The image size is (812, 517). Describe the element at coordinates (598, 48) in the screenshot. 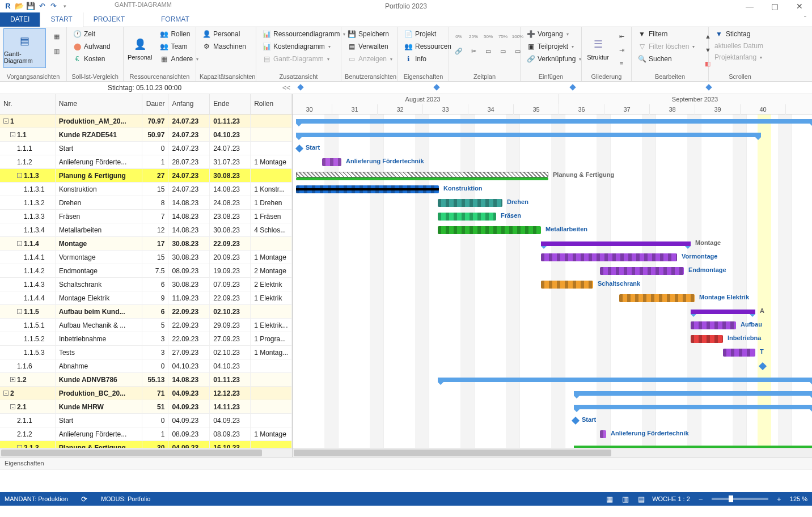

I see `struktur-button: ☰ Struktur` at that location.